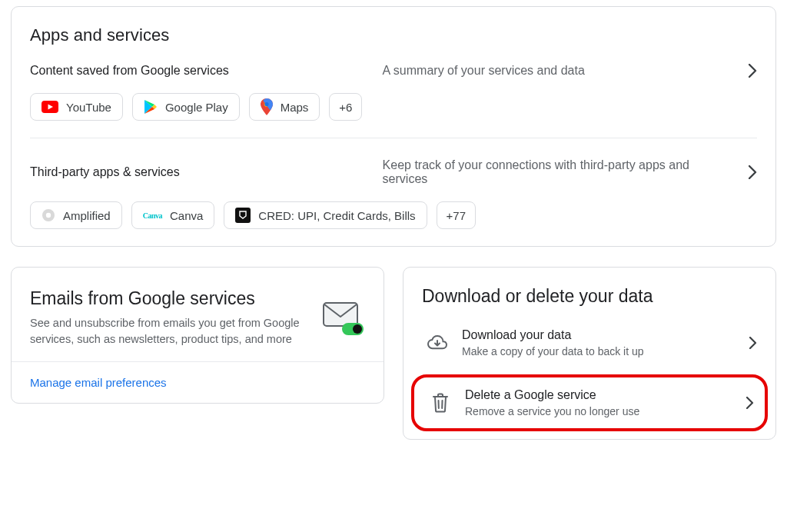  Describe the element at coordinates (267, 107) in the screenshot. I see `maps-icon` at that location.